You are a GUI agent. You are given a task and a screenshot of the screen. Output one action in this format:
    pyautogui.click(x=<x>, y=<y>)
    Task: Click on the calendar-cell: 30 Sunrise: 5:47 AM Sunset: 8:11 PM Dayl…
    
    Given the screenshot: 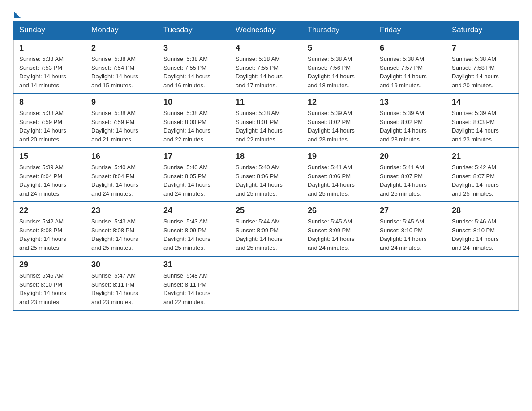 What is the action you would take?
    pyautogui.click(x=122, y=283)
    